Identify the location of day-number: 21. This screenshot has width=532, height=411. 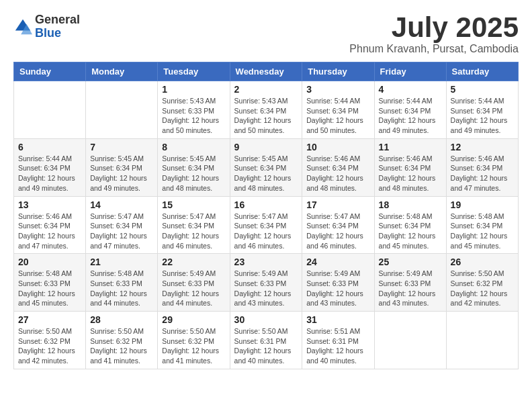
(122, 262).